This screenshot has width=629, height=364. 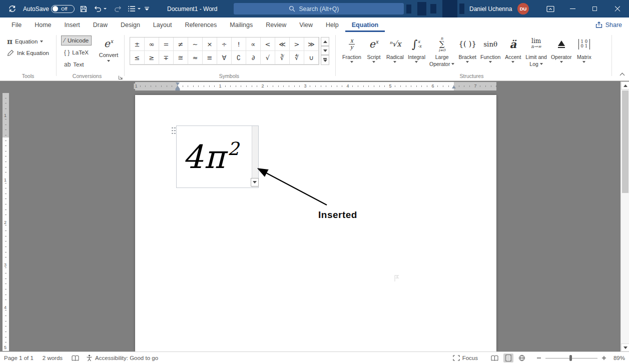 What do you see at coordinates (100, 25) in the screenshot?
I see `tab-draw: Draw` at bounding box center [100, 25].